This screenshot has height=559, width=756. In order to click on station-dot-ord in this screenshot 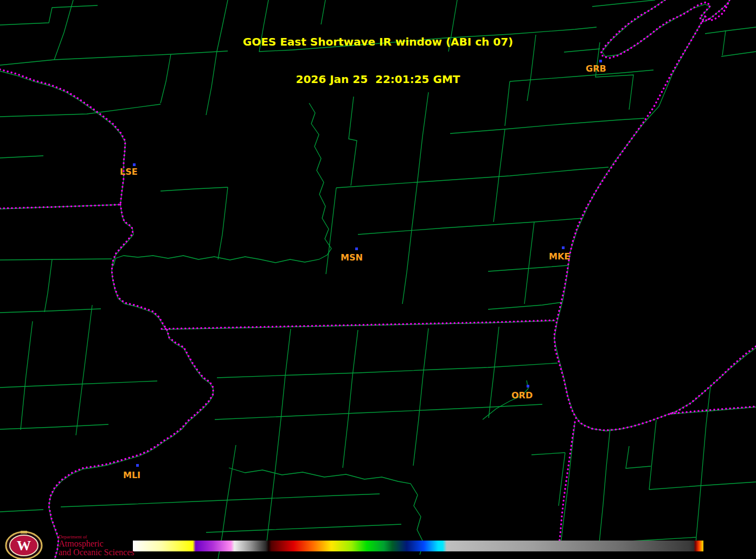, I will do `click(528, 386)`.